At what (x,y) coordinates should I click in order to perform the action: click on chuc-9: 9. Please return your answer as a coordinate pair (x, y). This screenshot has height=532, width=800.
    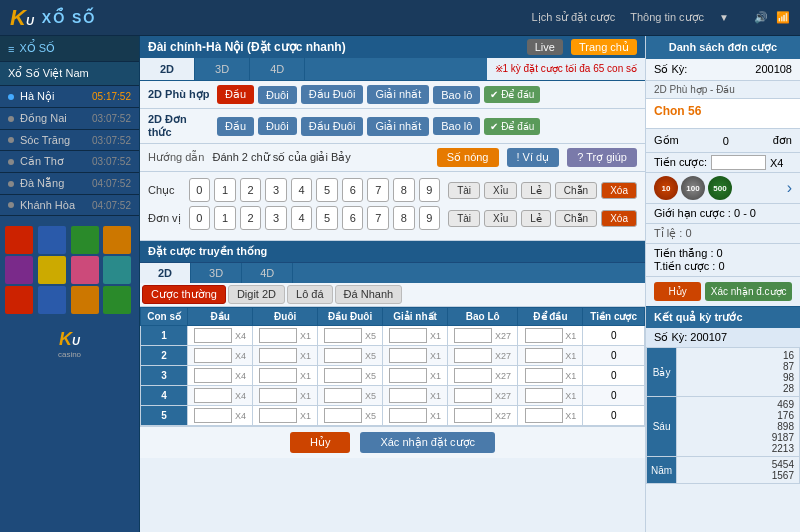
    Looking at the image, I should click on (430, 190).